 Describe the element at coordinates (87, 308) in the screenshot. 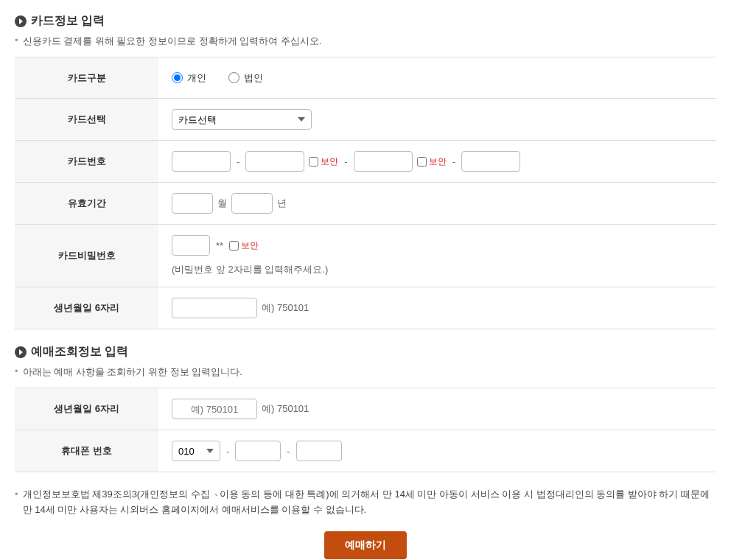

I see `birth-label: 생년월일 6자리` at that location.